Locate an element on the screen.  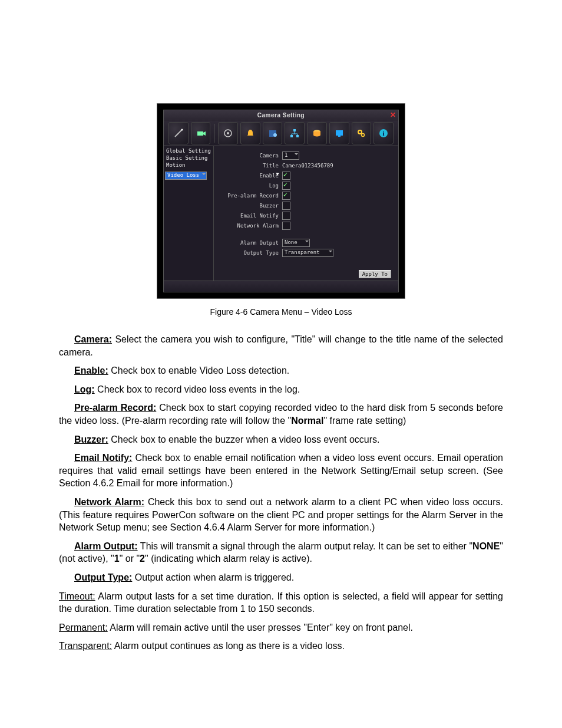
buzzer-label: Buzzer is located at coordinates (251, 206).